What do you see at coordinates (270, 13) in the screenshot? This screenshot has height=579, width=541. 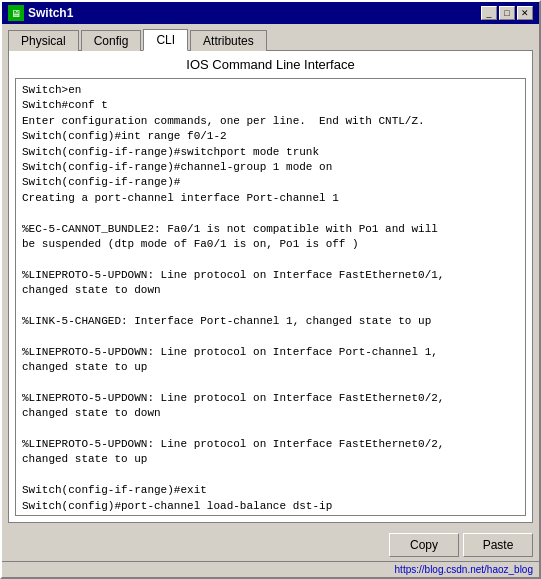 I see `title-bar: 🖥 Switch1 _ □ ✕` at bounding box center [270, 13].